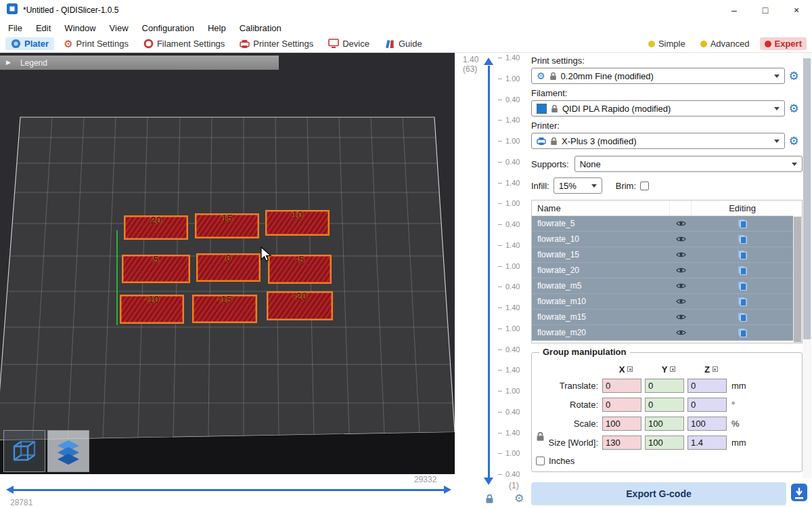 Image resolution: width=812 pixels, height=508 pixels. I want to click on tab-guide: Guide, so click(403, 43).